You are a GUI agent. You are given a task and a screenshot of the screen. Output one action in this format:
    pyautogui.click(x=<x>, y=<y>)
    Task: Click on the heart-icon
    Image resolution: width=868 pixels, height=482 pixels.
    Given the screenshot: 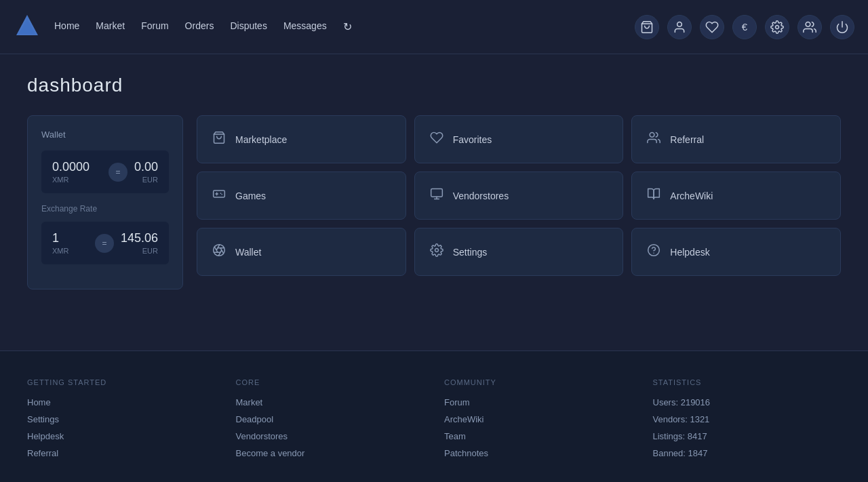 What is the action you would take?
    pyautogui.click(x=712, y=27)
    